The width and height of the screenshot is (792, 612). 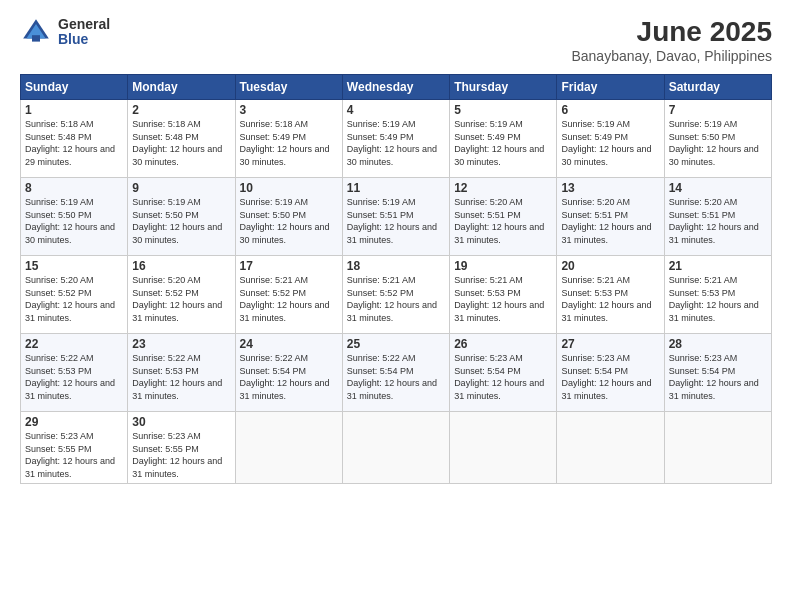 I want to click on calendar-cell: 9 Sunrise: 5:19 AMSunset: 5:50 PMDayligh…, so click(x=182, y=217).